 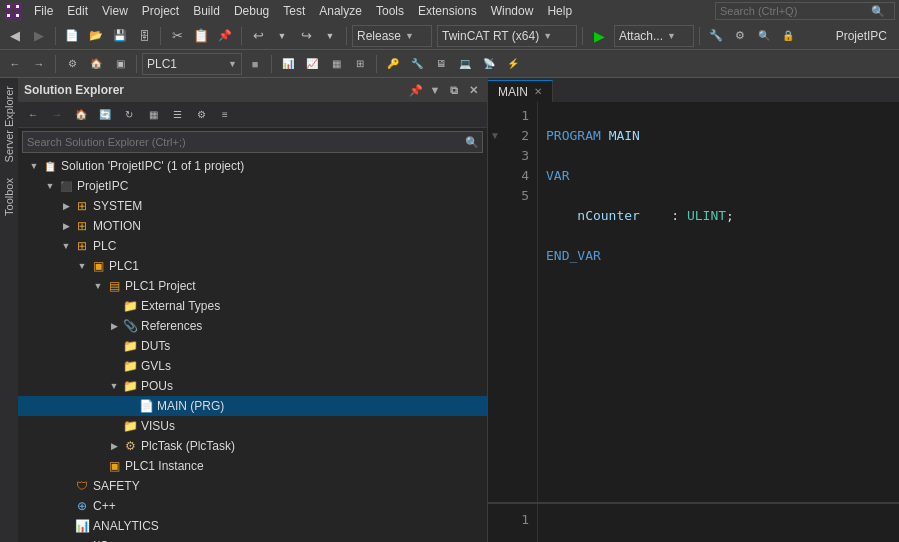 I want to click on menu-help: Help, so click(x=560, y=11).